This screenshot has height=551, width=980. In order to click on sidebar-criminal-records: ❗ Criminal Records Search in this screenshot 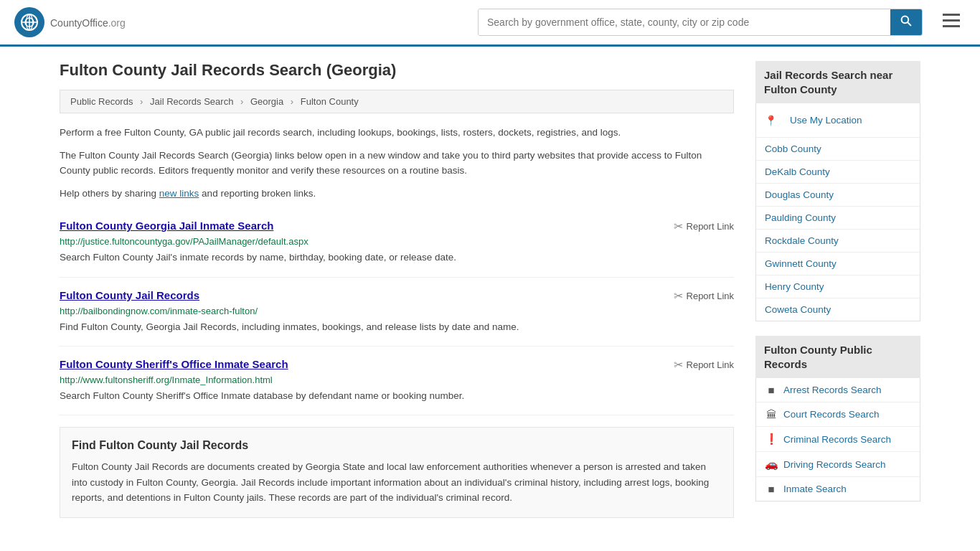, I will do `click(838, 439)`.